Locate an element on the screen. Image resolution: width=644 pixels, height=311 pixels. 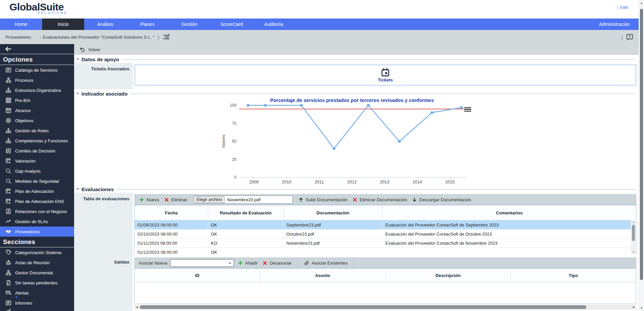
handshake-icon is located at coordinates (8, 232).